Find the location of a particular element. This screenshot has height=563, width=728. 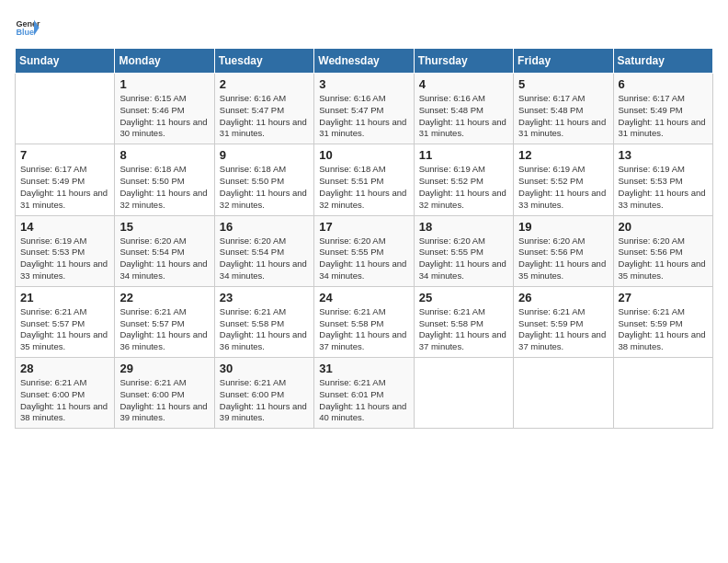

day-number: 5 is located at coordinates (563, 85).